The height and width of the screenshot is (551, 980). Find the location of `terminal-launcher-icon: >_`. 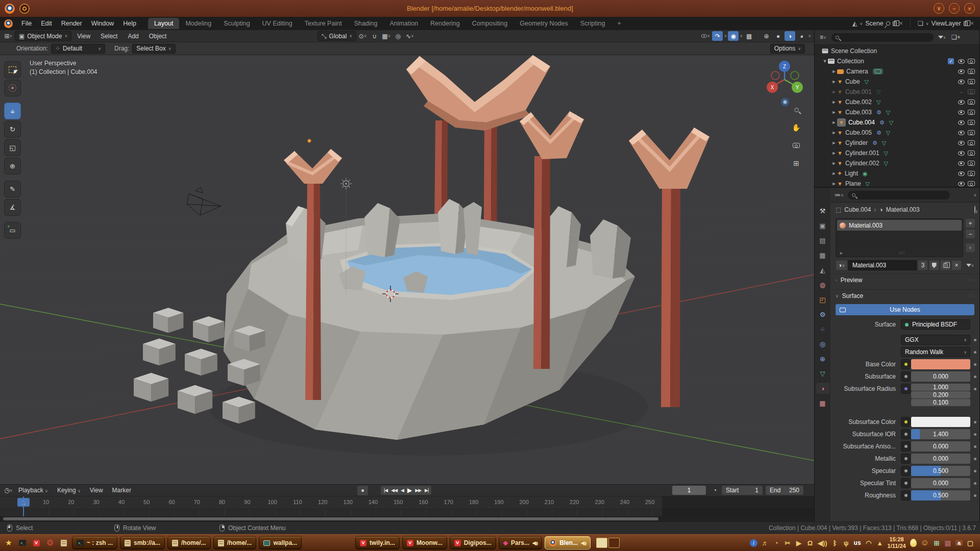

terminal-launcher-icon: >_ is located at coordinates (22, 543).